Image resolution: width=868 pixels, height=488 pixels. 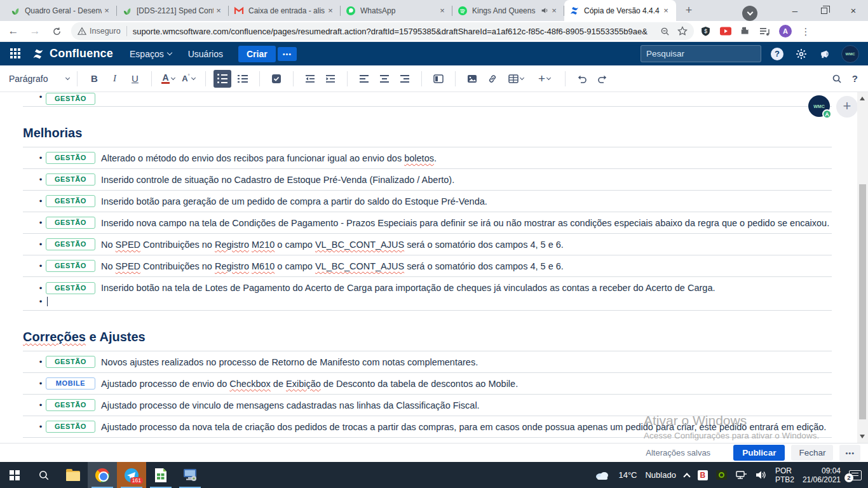 What do you see at coordinates (397, 10) in the screenshot?
I see `tab-whatsapp: WhatsApp ×` at bounding box center [397, 10].